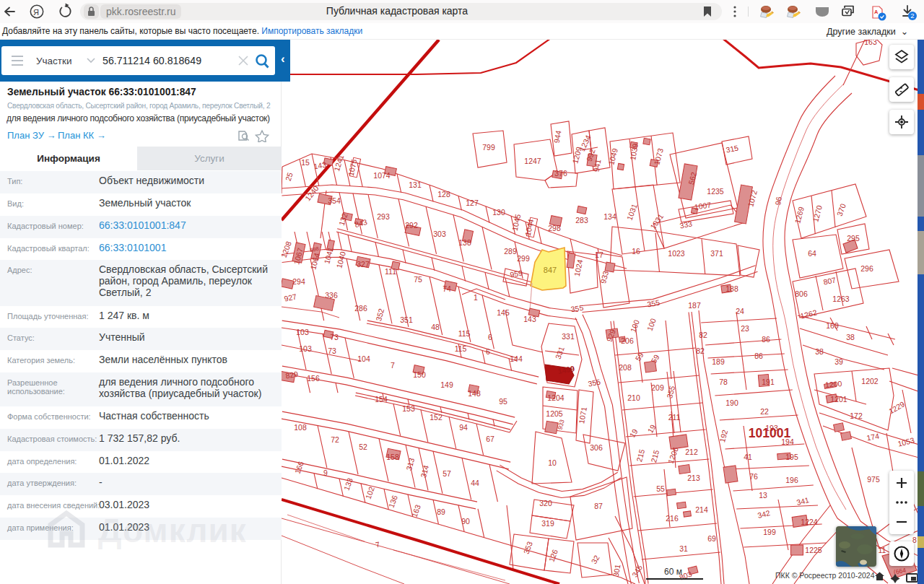 Image resolution: width=924 pixels, height=584 pixels. I want to click on svg-text: 2, so click(912, 16).